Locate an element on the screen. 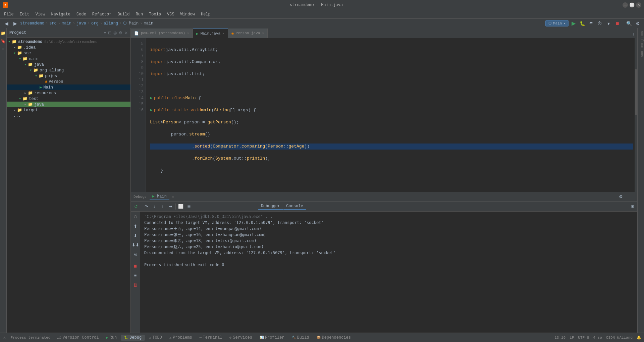 This screenshot has height=342, width=644. debug-tab-close: ✕ is located at coordinates (173, 197).